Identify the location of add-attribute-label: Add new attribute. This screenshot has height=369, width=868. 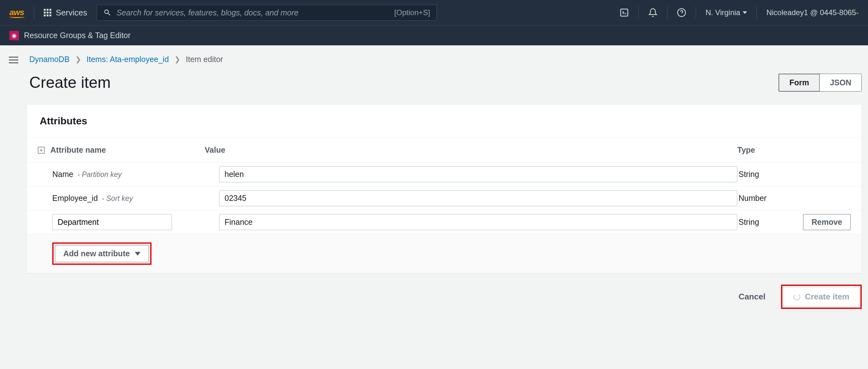
(96, 253).